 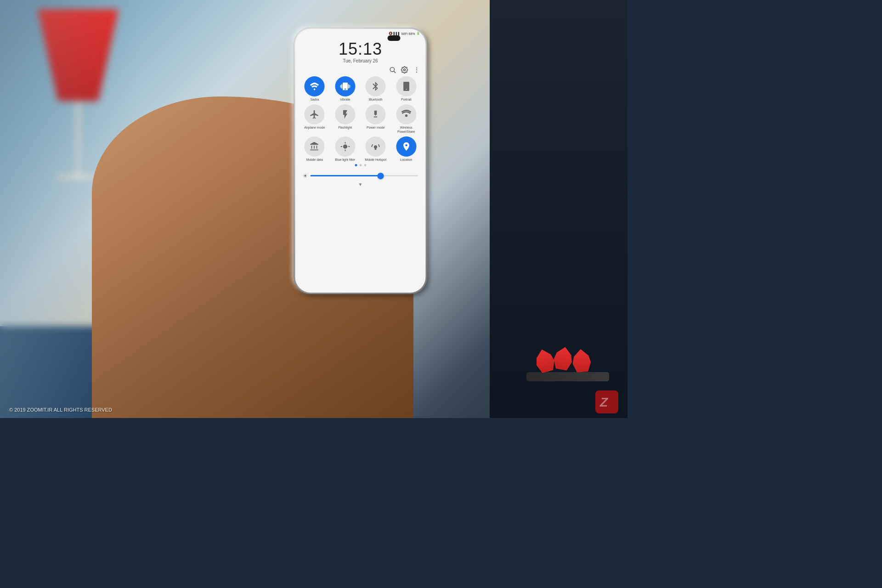 I want to click on copyright-text: © 2019 ZOOMIT.IR ALL RIGHTS RESERVED, so click(x=61, y=410).